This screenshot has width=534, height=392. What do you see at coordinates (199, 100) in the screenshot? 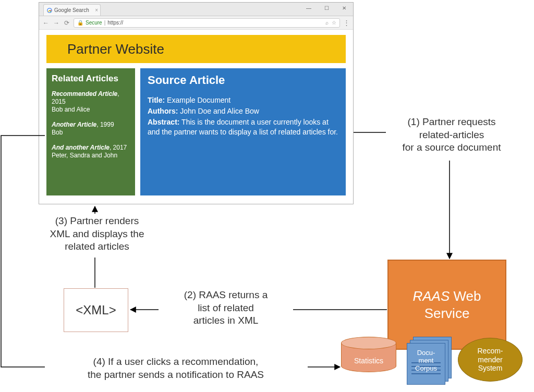
I see `title-value: Example Document` at bounding box center [199, 100].